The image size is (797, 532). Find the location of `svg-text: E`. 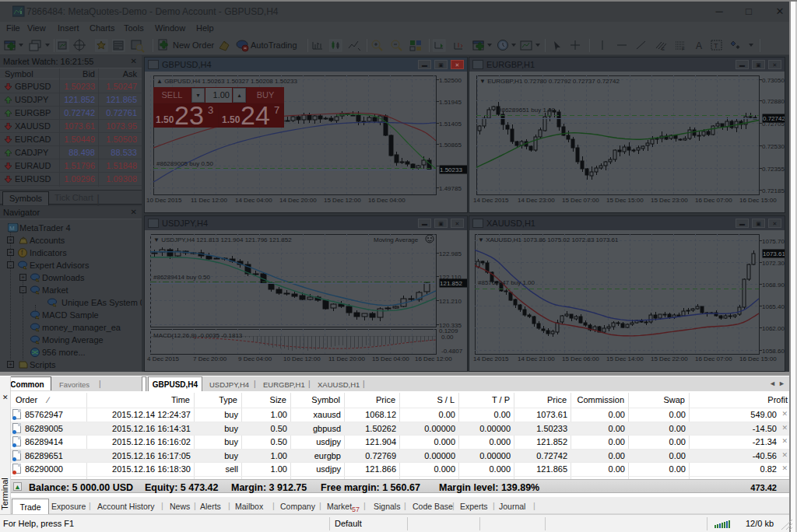

svg-text: E is located at coordinates (663, 49).